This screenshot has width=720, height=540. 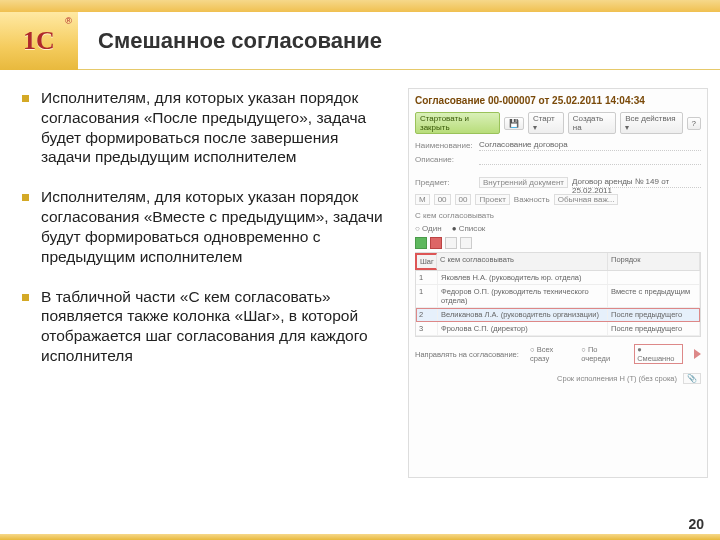 What do you see at coordinates (447, 146) in the screenshot?
I see `field-label: Наименование:` at bounding box center [447, 146].